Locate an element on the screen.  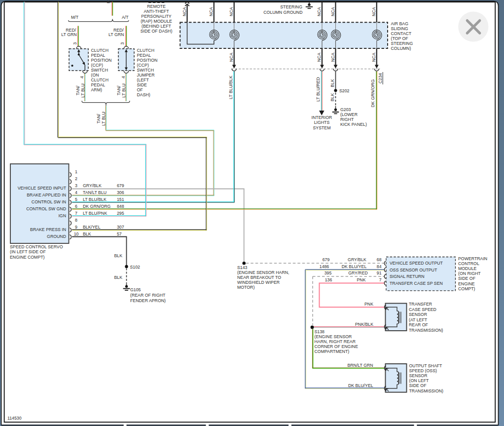
svg-text: GROUND is located at coordinates (56, 236).